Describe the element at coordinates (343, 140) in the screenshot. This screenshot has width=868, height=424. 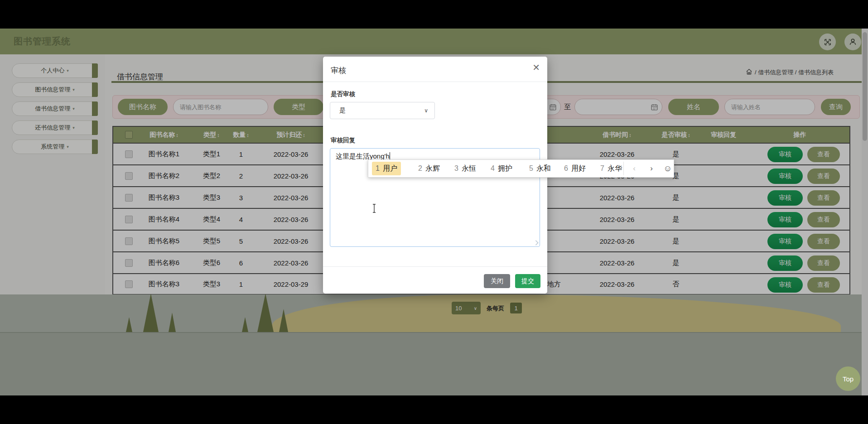
I see `reply-label: 审核回复` at that location.